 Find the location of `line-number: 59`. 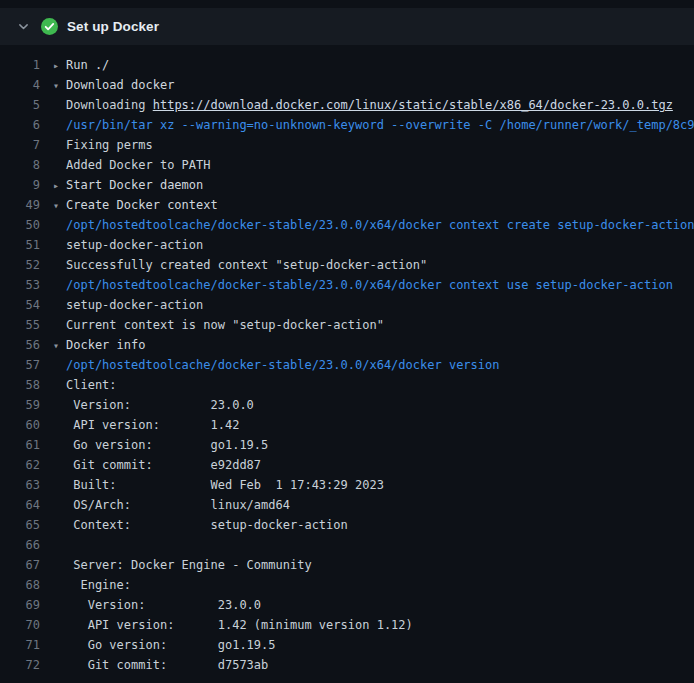

line-number: 59 is located at coordinates (26, 405).